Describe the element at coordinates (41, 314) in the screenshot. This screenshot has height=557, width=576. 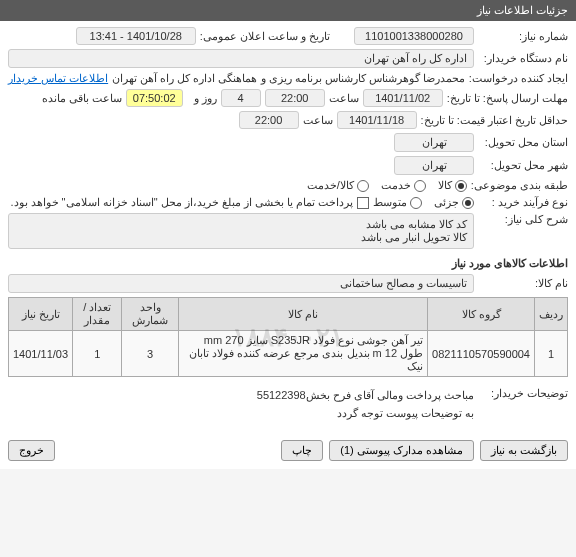
I see `th-date: تاریخ نیاز` at that location.